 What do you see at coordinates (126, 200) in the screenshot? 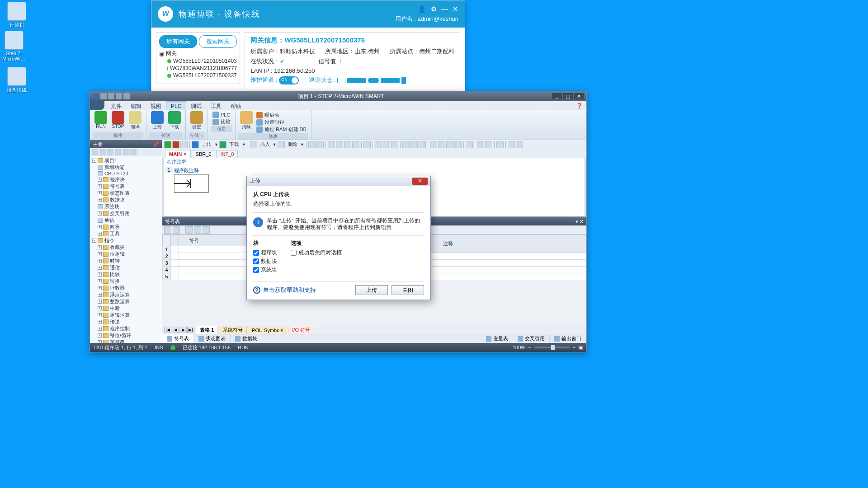
I see `tree-item: +数据块` at bounding box center [126, 200].